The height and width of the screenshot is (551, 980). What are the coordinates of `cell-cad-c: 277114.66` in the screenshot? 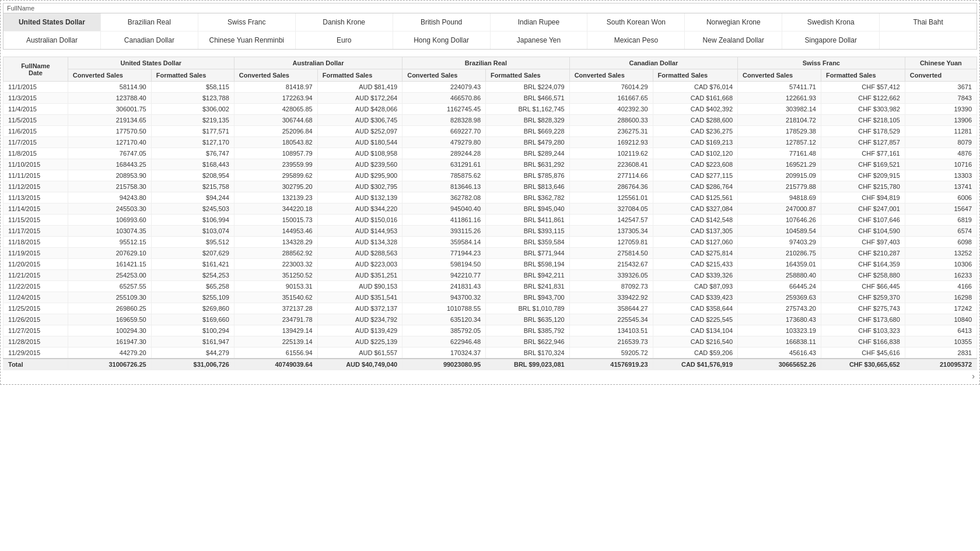 It's located at (611, 176).